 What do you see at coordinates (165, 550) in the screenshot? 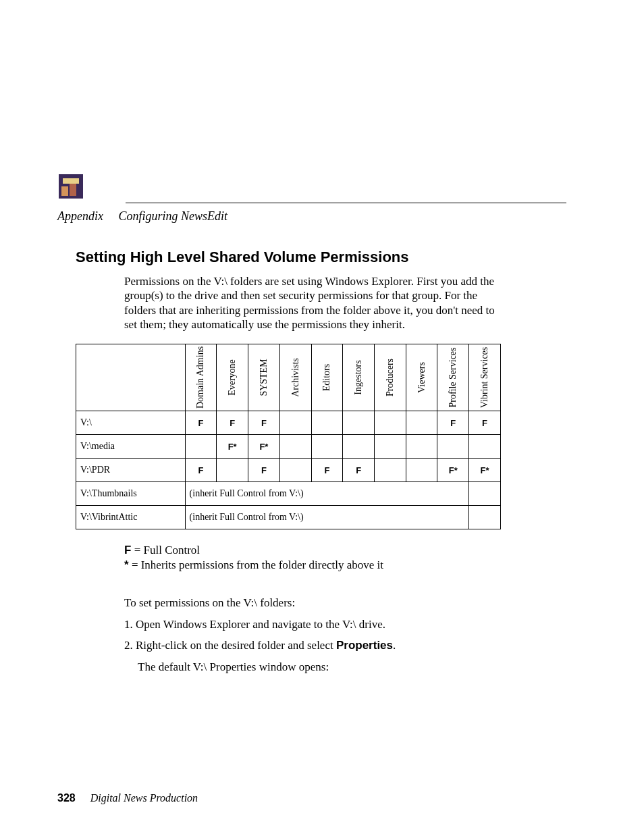
I see `legend-f-text: = Full Control` at bounding box center [165, 550].